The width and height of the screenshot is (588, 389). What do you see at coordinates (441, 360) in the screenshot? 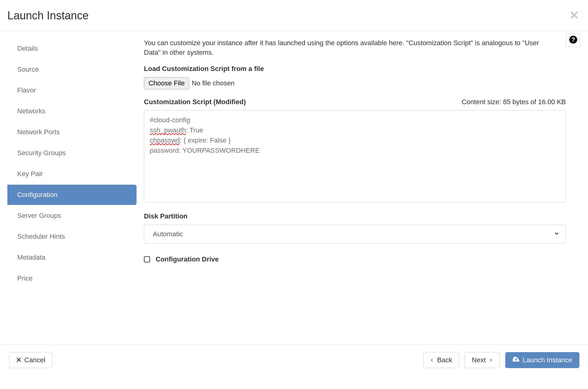
I see `back-button: Back` at bounding box center [441, 360].